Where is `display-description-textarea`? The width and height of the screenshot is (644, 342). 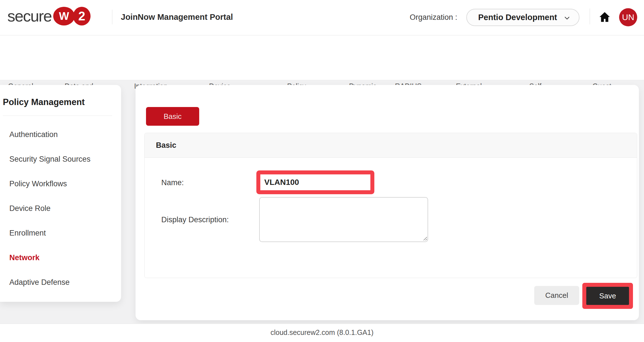
display-description-textarea is located at coordinates (344, 220).